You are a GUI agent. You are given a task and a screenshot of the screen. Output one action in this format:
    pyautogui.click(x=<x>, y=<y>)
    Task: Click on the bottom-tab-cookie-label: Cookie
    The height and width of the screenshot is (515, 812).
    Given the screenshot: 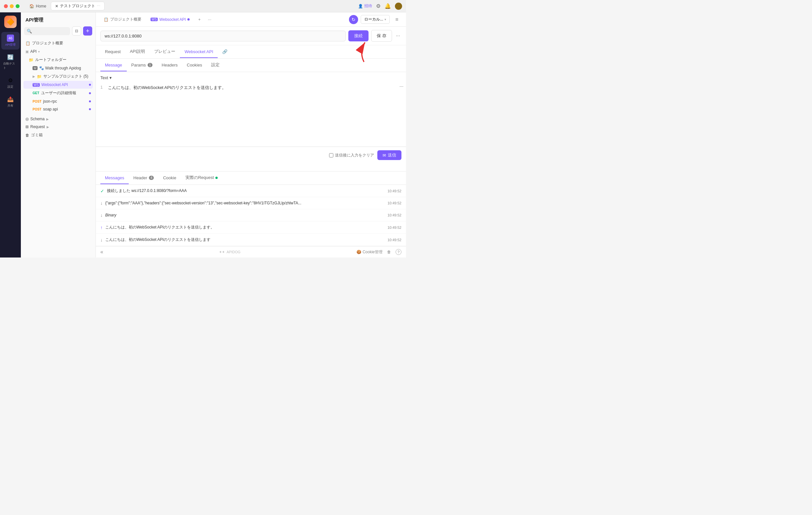 What is the action you would take?
    pyautogui.click(x=169, y=178)
    